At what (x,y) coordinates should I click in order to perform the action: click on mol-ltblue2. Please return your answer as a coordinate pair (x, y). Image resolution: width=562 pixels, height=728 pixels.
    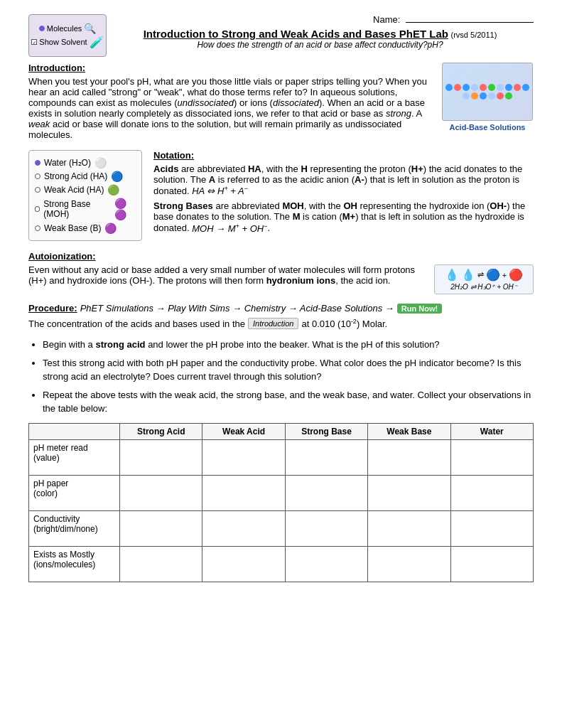
    Looking at the image, I should click on (500, 87).